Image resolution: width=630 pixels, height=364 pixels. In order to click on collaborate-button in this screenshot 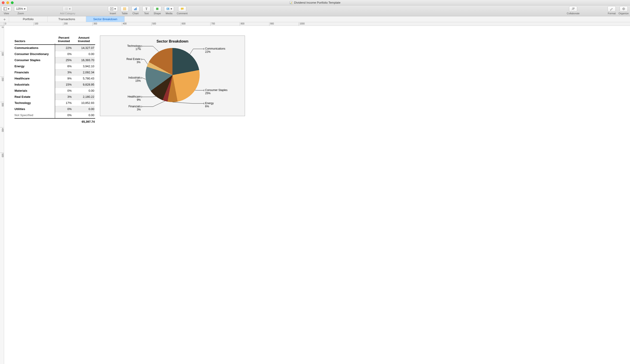, I will do `click(573, 9)`.